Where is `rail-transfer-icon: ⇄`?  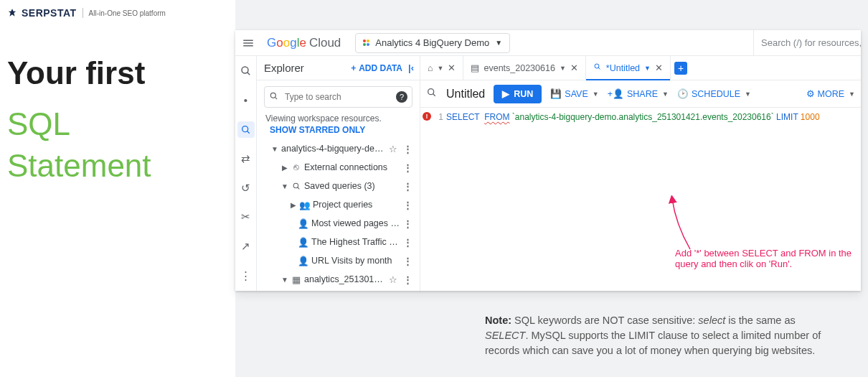 rail-transfer-icon: ⇄ is located at coordinates (246, 159).